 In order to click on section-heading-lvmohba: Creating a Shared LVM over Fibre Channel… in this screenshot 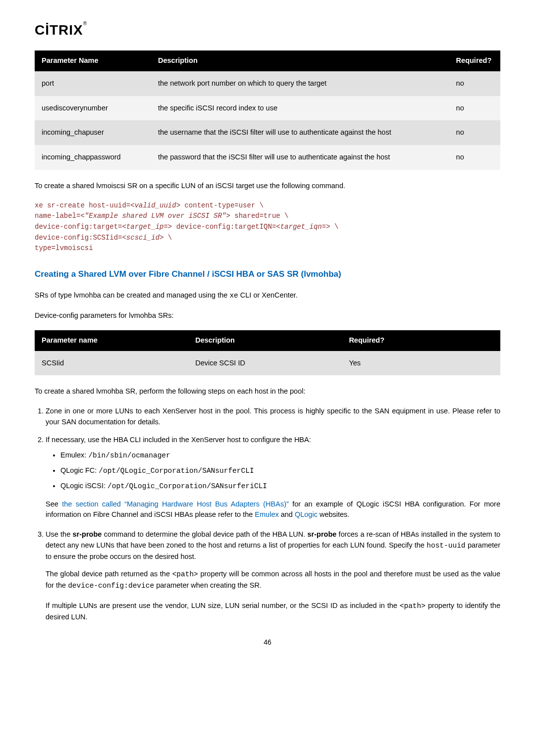, I will do `click(268, 274)`.